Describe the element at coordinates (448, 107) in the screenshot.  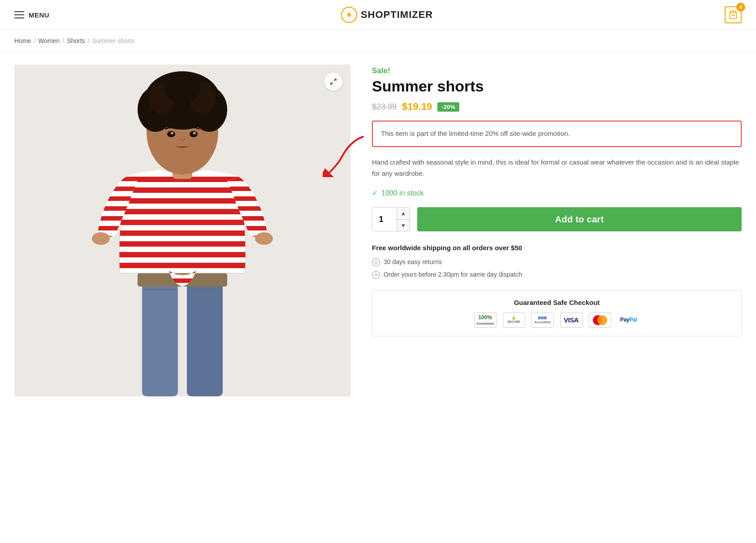
I see `discount-badge: -20%` at that location.